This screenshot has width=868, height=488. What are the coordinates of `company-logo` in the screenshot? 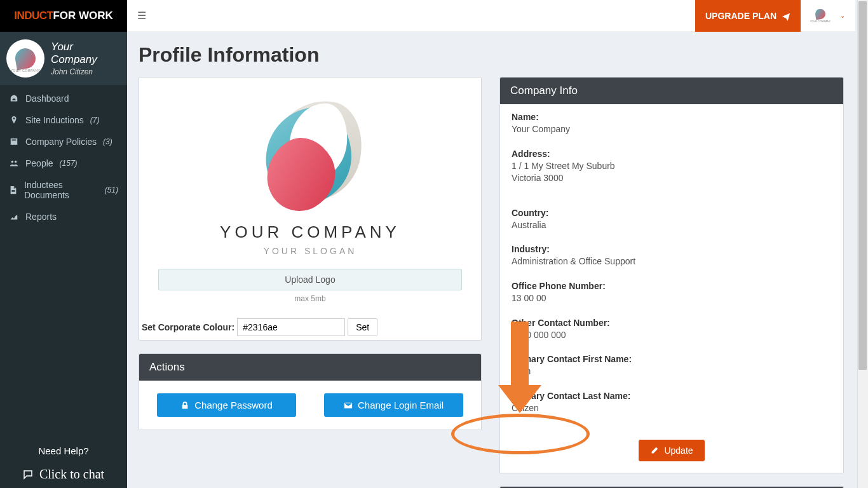 It's located at (310, 154).